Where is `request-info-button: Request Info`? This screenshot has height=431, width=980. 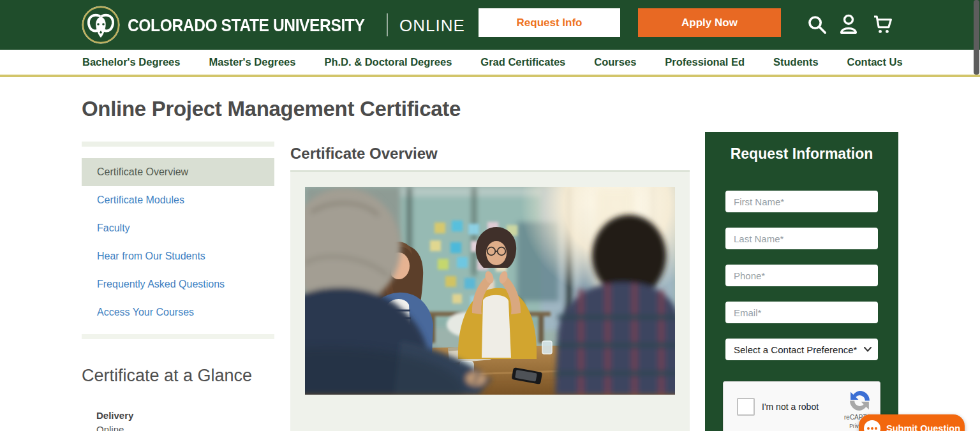
request-info-button: Request Info is located at coordinates (549, 23).